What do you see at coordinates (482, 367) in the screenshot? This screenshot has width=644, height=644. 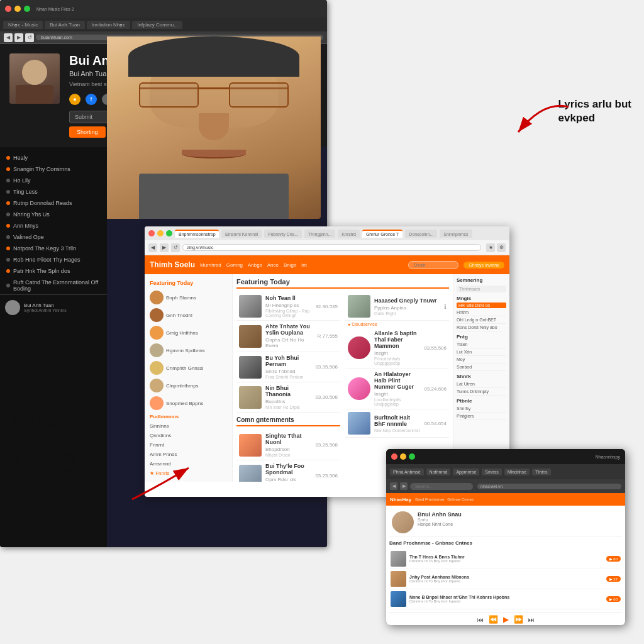 I see `right-item-2-4: Sonbod` at bounding box center [482, 367].